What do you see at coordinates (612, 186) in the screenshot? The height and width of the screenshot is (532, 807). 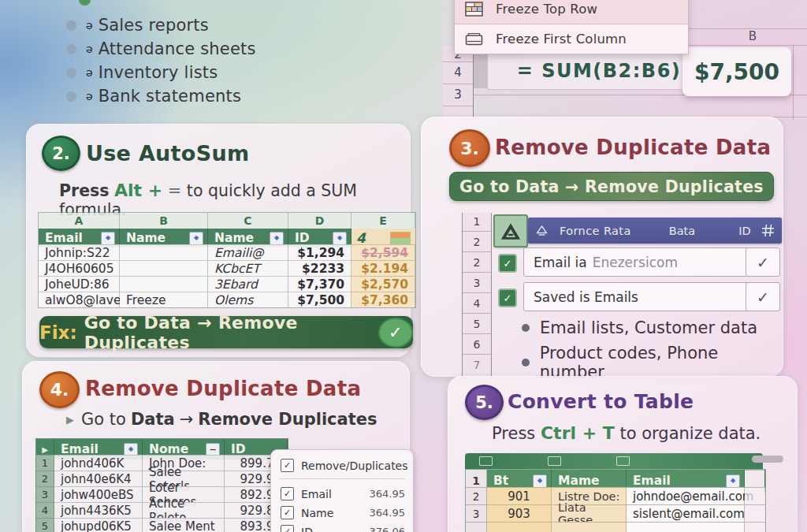 I see `goto-data-pill: Go to Data → Remove Duplicates` at bounding box center [612, 186].